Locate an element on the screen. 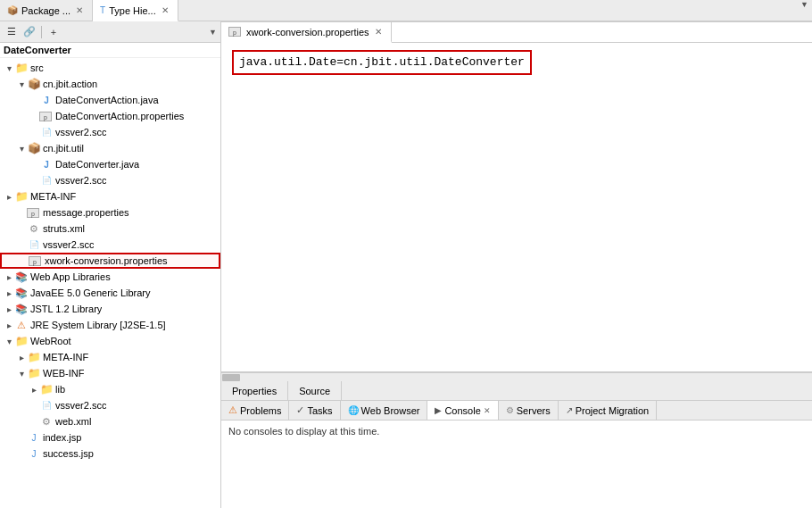 The image size is (812, 508). tree-item-javaee: ▸ 📚 JavaEE 5.0 Generic Library is located at coordinates (111, 293).